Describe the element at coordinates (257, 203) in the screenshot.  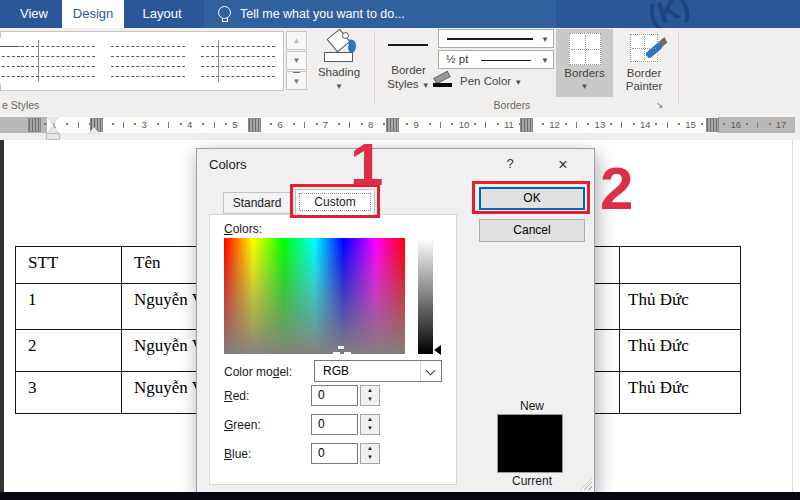
I see `tab-standard: Standard` at that location.